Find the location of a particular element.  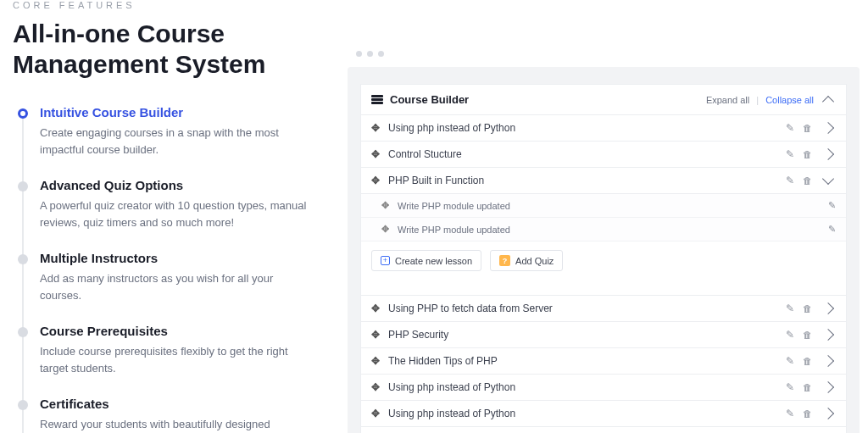

expand-all-link: Expand all is located at coordinates (727, 100).